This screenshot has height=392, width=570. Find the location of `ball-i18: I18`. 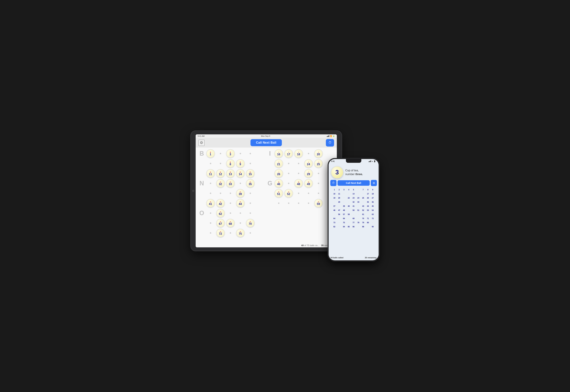

ball-i18: I18 is located at coordinates (298, 154).